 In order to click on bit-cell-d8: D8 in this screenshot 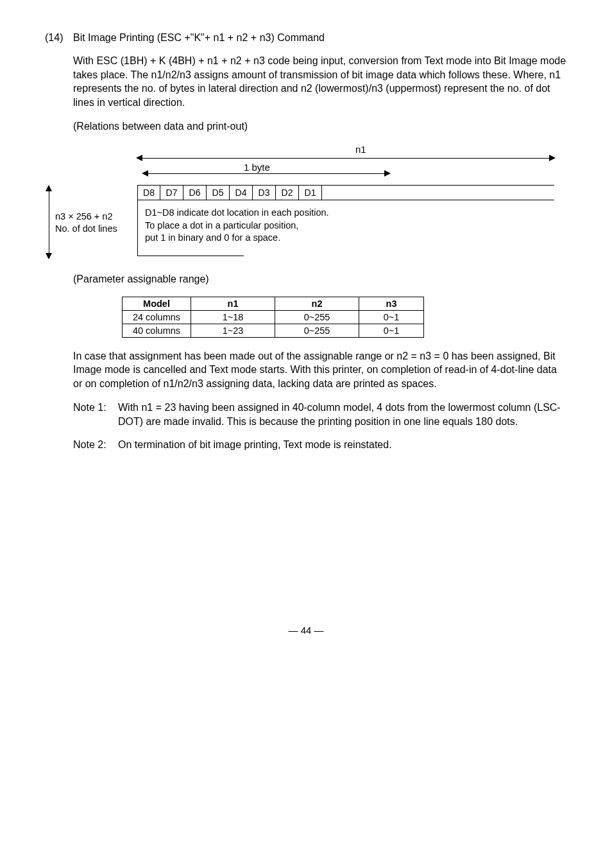, I will do `click(149, 193)`.